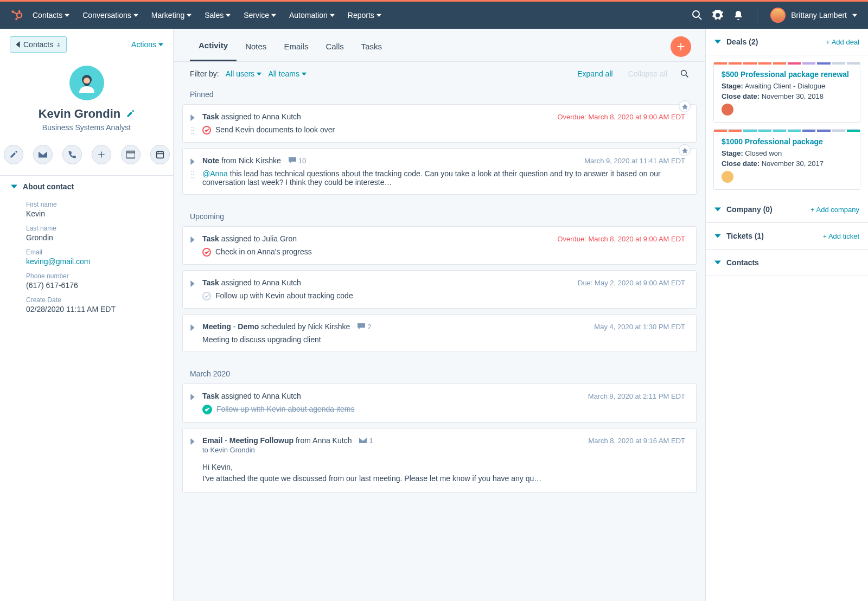  Describe the element at coordinates (94, 204) in the screenshot. I see `field-label: First name` at that location.